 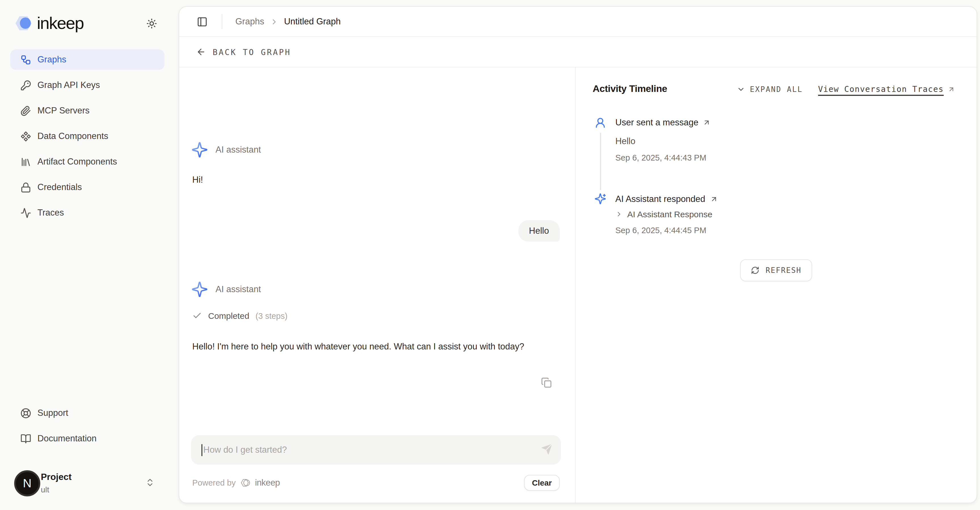 I want to click on breadcrumb-current: Untitled Graph, so click(x=313, y=21).